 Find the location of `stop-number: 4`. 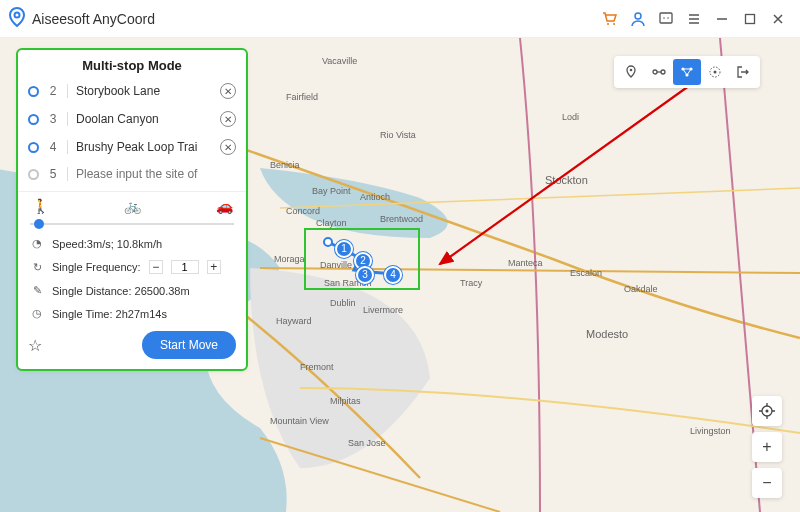

stop-number: 4 is located at coordinates (53, 147).